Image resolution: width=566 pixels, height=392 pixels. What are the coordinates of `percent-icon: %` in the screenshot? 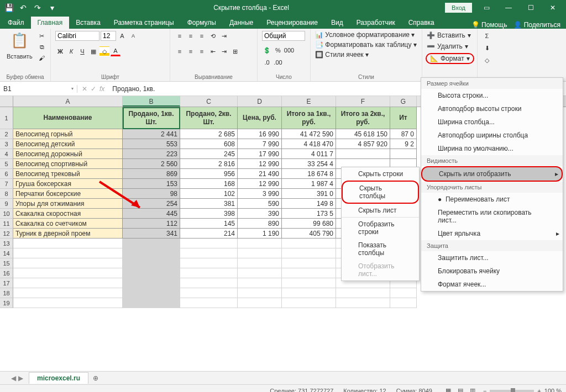 It's located at (278, 50).